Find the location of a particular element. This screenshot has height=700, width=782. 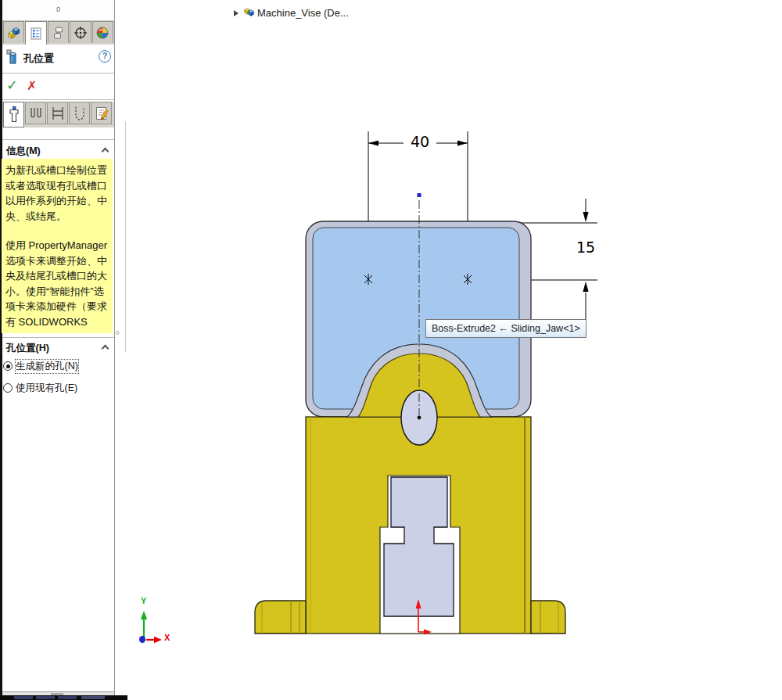

radio-unselected-icon is located at coordinates (8, 388).